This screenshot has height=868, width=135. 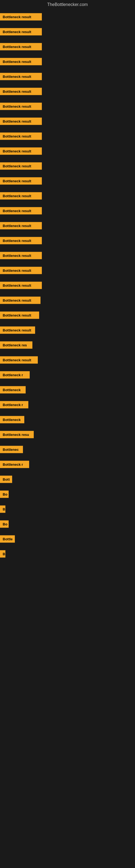 What do you see at coordinates (16, 345) in the screenshot?
I see `bottleneck-badge: Bottleneck res` at bounding box center [16, 345].